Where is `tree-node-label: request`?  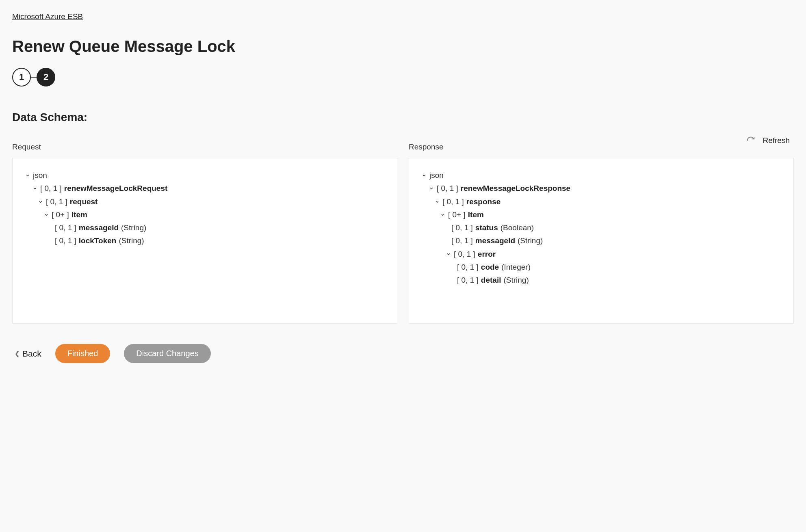
tree-node-label: request is located at coordinates (84, 202).